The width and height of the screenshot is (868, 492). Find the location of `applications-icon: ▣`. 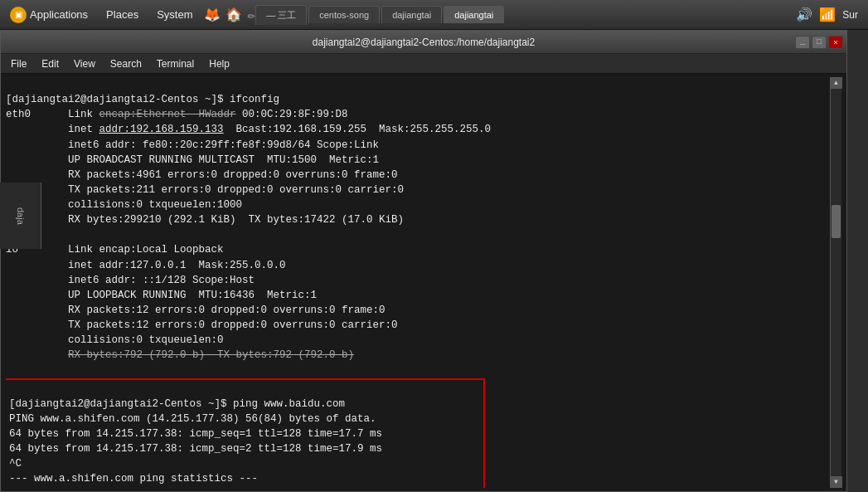

applications-icon: ▣ is located at coordinates (18, 15).